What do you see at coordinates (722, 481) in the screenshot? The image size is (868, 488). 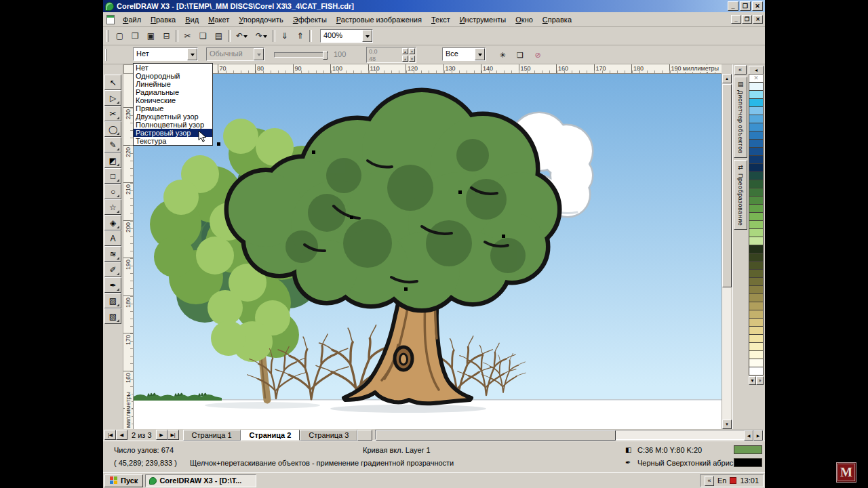 I see `language-indicator: En` at bounding box center [722, 481].